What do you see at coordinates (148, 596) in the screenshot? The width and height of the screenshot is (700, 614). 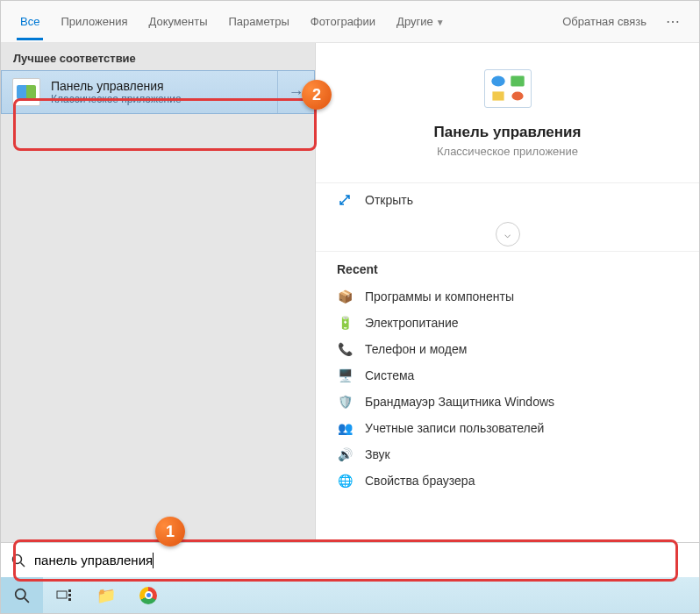 I see `chrome-icon` at bounding box center [148, 596].